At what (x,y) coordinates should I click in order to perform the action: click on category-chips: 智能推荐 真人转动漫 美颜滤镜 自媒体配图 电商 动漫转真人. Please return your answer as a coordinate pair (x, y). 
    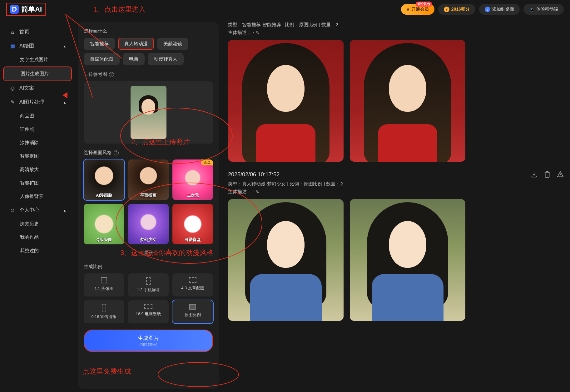
    Looking at the image, I should click on (148, 51).